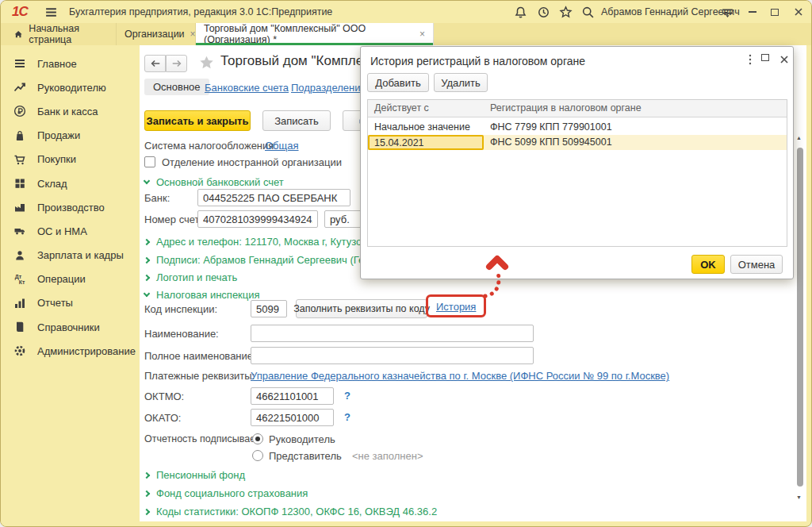  Describe the element at coordinates (520, 12) in the screenshot. I see `notifications-bell-icon` at that location.